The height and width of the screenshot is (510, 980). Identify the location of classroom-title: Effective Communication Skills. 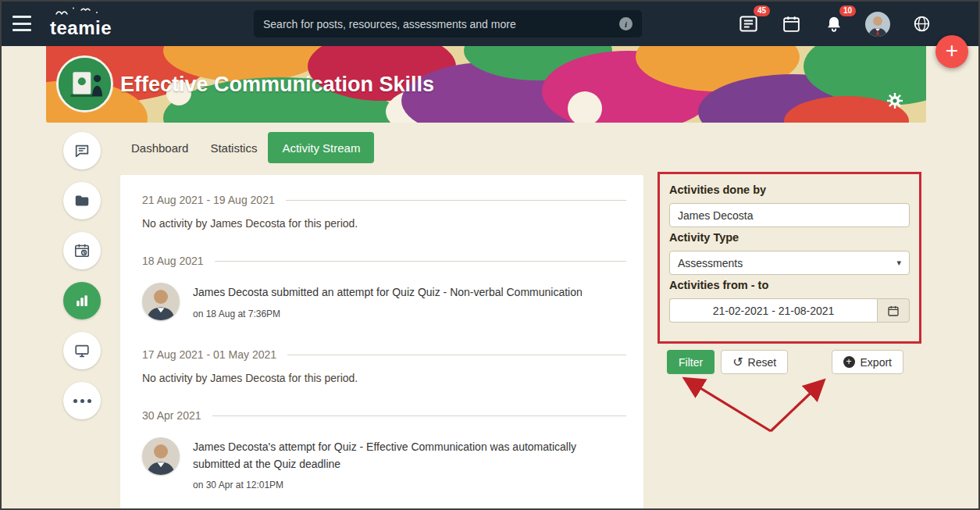
(277, 84).